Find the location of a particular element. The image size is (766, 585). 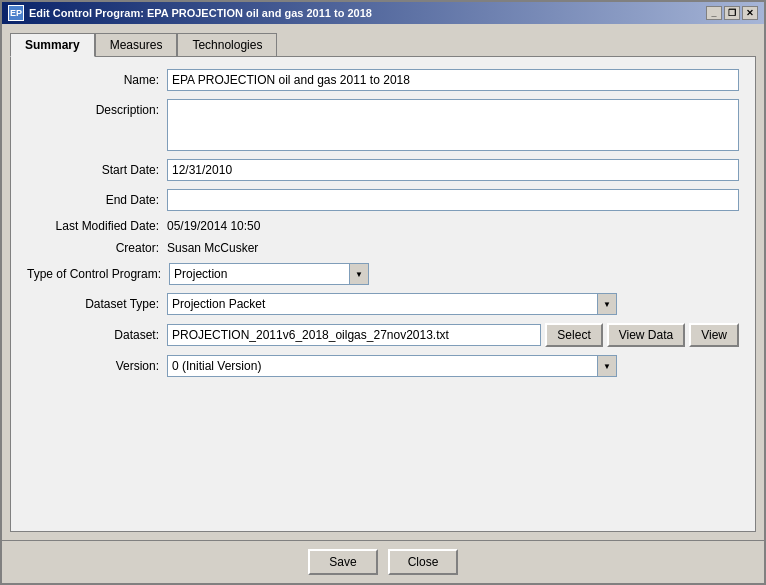

dataset-controls: Select View Data View is located at coordinates (453, 335).